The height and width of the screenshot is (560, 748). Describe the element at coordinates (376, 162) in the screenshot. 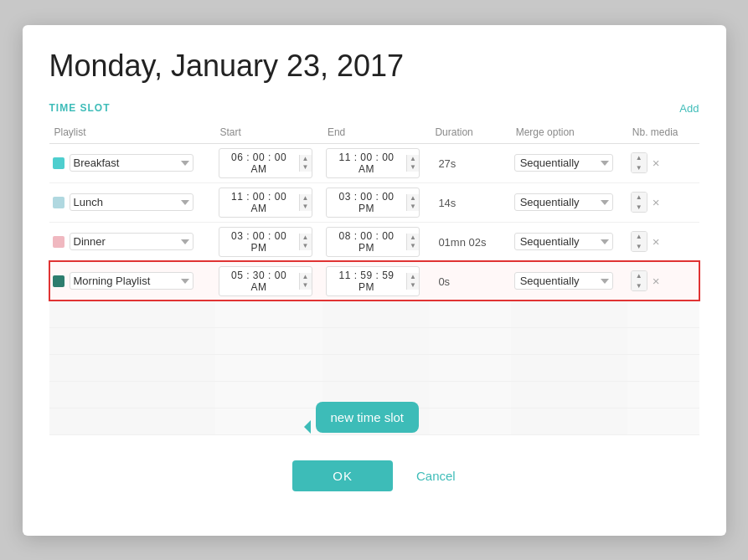

I see `end-cell-breakfast: 11 : 00 : 00 AM ▲ ▼` at that location.